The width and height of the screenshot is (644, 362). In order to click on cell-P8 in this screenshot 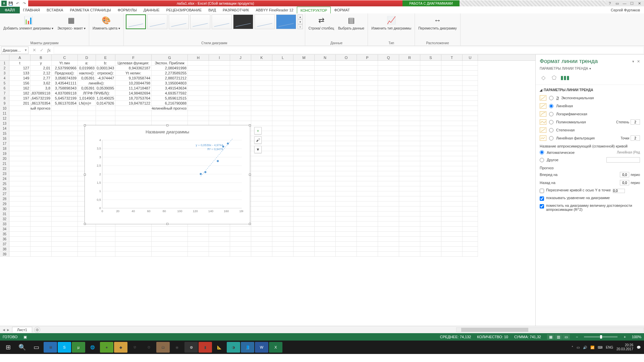, I will do `click(368, 99)`.